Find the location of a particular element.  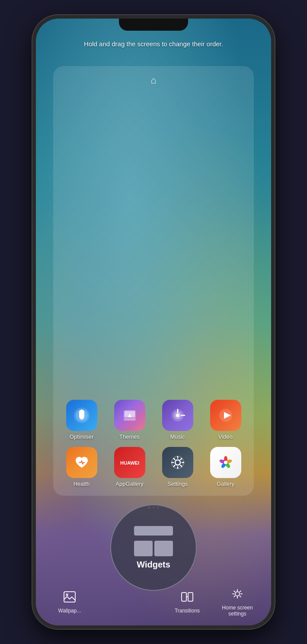

music-label: Music is located at coordinates (178, 437).